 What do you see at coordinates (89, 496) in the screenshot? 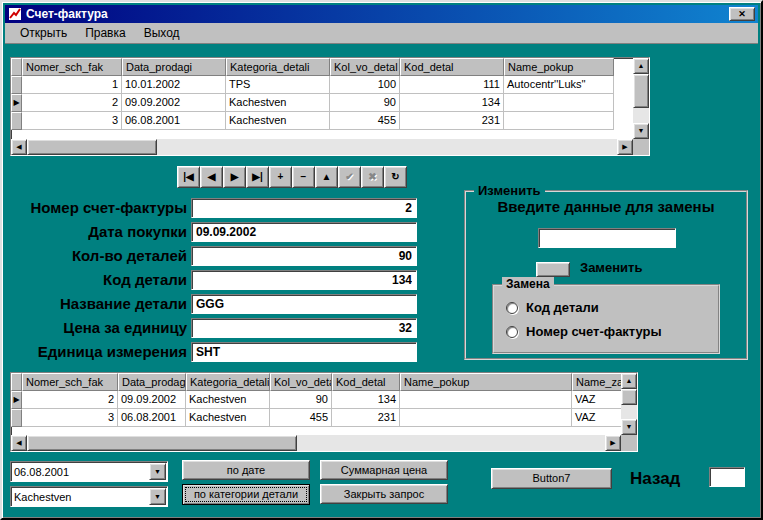
I see `category-combobox: Kachestven ▼` at bounding box center [89, 496].